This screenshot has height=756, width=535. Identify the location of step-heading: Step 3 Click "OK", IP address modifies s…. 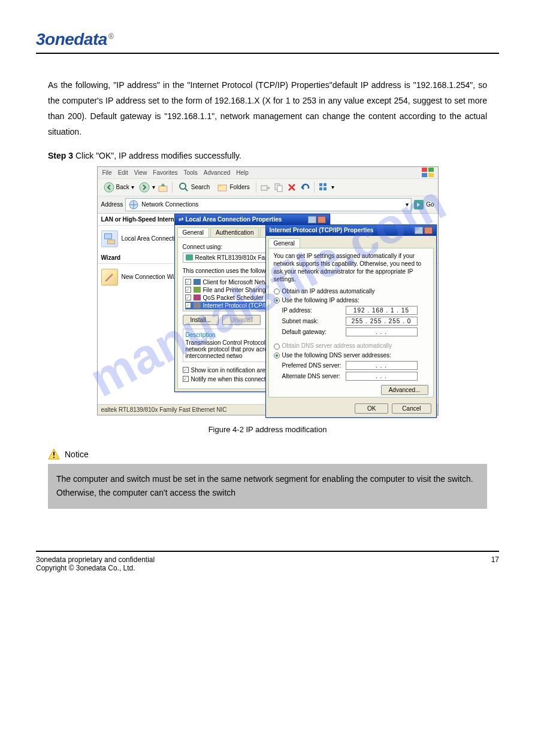
(267, 156).